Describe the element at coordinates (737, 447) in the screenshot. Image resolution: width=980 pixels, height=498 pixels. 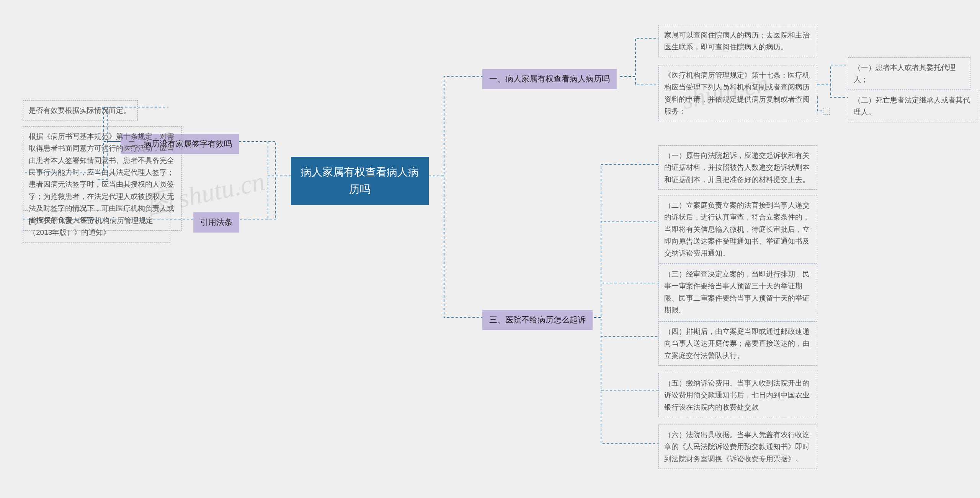
I see `b3-leaf-6-text: （六）法院出具收据。当事人凭盖有农行收讫章的《人民法院诉讼费用预交款通知书》即时…` at that location.